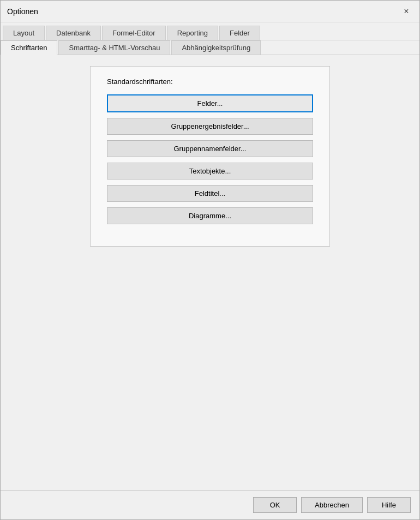 This screenshot has width=420, height=520. Describe the element at coordinates (24, 33) in the screenshot. I see `tab-layout: Layout` at that location.